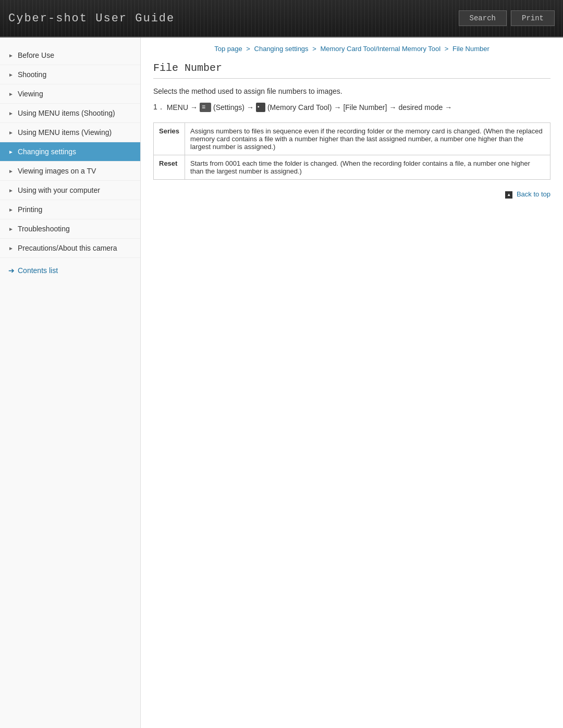 This screenshot has height=728, width=563. I want to click on series-description: Assigns numbers to files in sequence eve…, so click(368, 139).